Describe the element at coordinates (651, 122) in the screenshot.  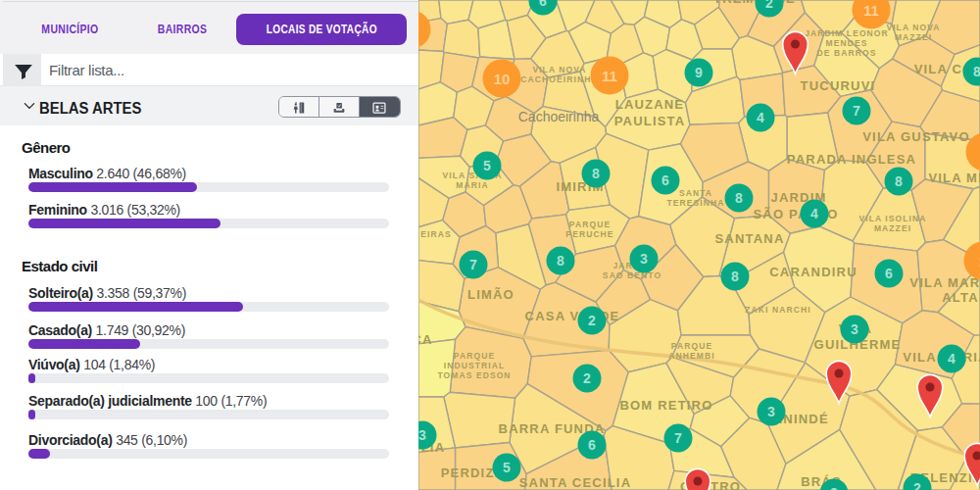
I see `svg-text: PAULISTA` at that location.